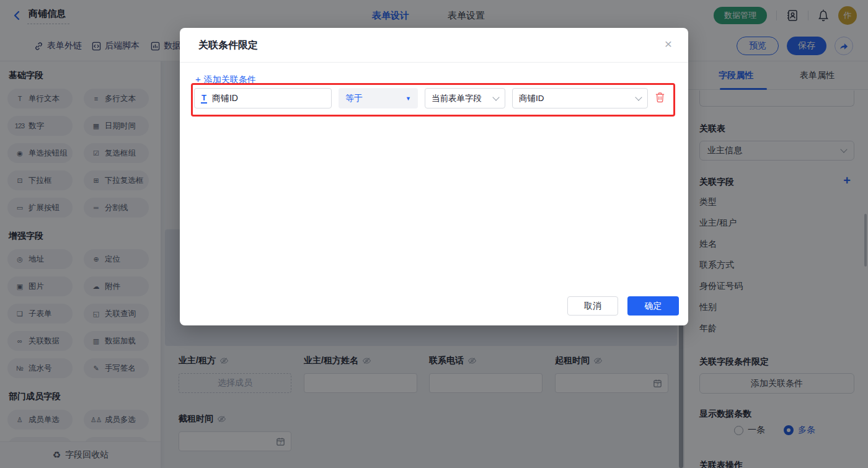 This screenshot has width=868, height=468. I want to click on confirm-button: 确定, so click(653, 306).